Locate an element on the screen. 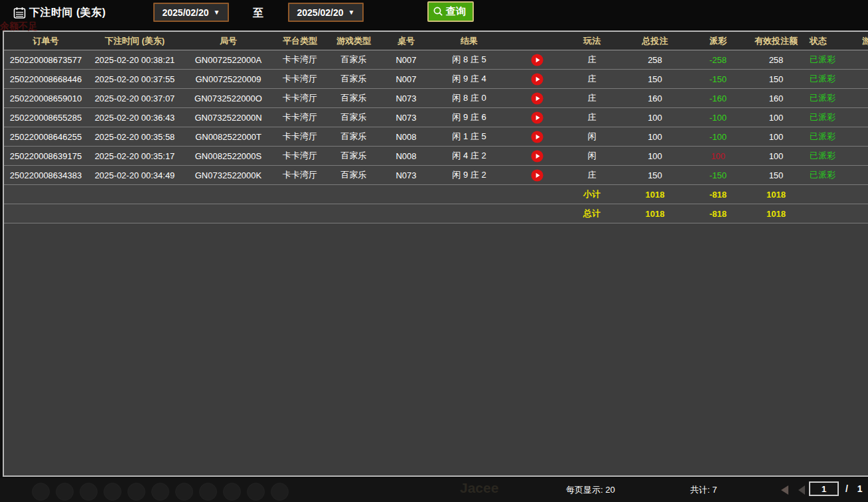 This screenshot has height=502, width=868. table-row: 2502200086735772025-02-20 00:38:21GN0072… is located at coordinates (436, 60).